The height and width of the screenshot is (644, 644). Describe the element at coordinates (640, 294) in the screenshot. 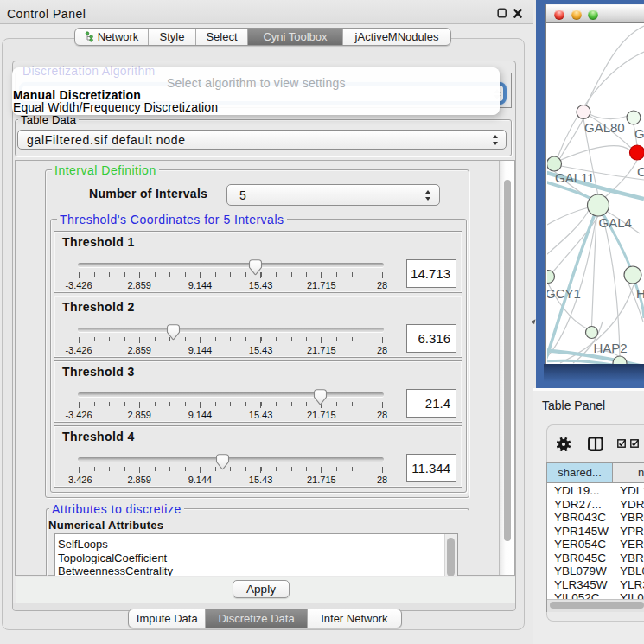

I see `svg-text: H` at that location.